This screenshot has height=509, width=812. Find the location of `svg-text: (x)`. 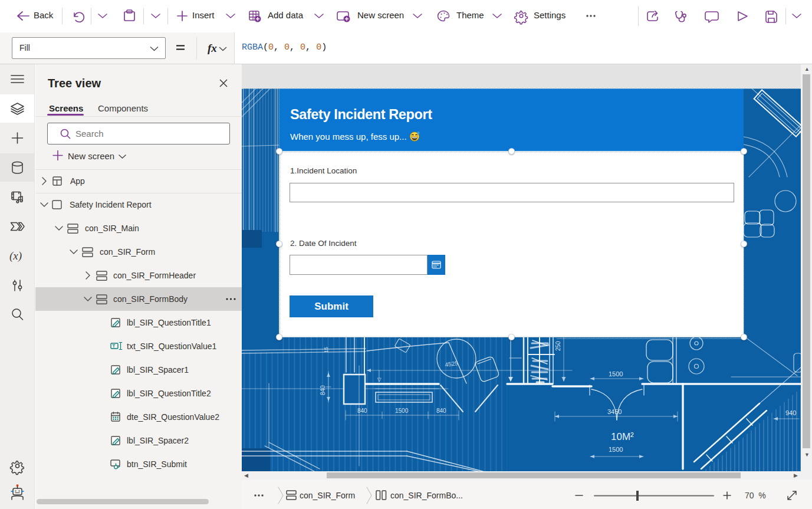

svg-text: (x) is located at coordinates (15, 256).